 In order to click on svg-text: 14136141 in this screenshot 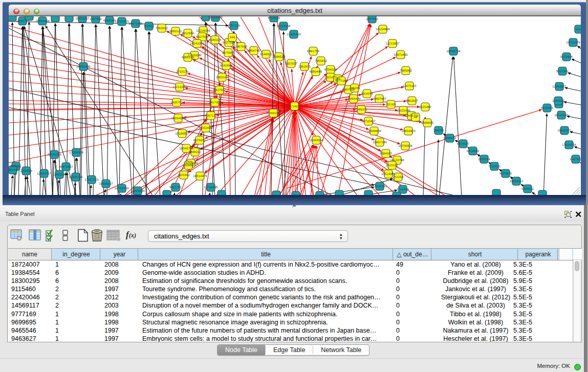, I will do `click(380, 186)`.